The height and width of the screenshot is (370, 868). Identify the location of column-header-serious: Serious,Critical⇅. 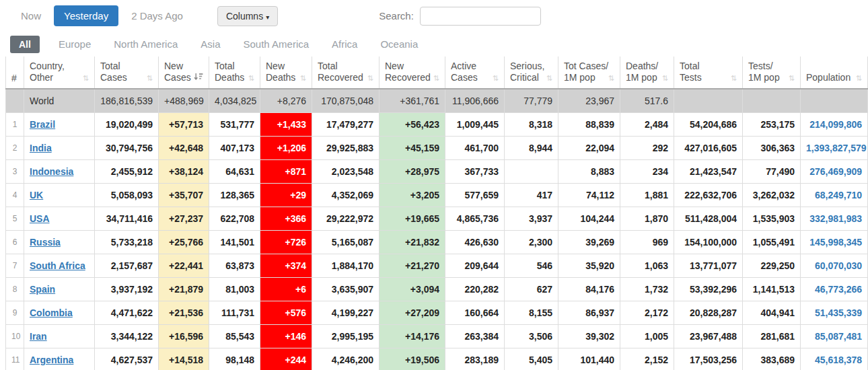
(532, 73).